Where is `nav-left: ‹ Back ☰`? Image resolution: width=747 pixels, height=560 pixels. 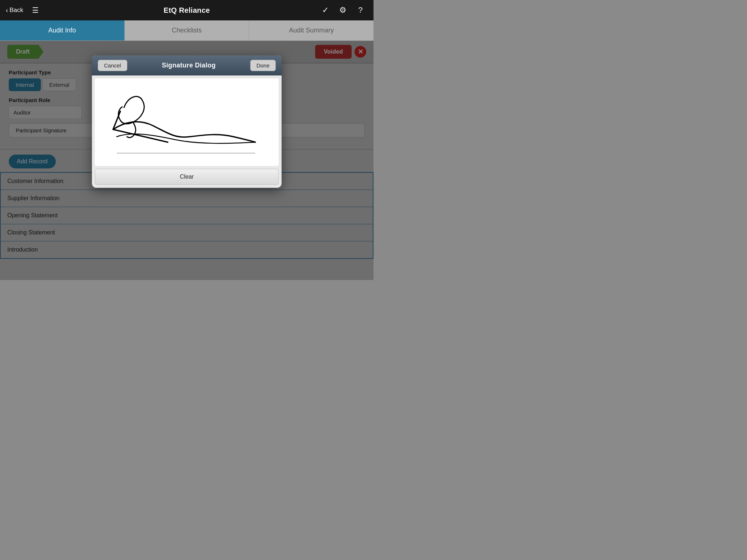
nav-left: ‹ Back ☰ is located at coordinates (22, 10).